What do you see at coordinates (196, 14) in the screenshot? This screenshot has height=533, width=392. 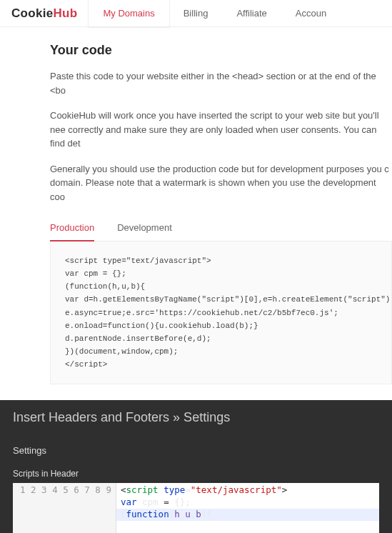 I see `nav-billing: Billing` at bounding box center [196, 14].